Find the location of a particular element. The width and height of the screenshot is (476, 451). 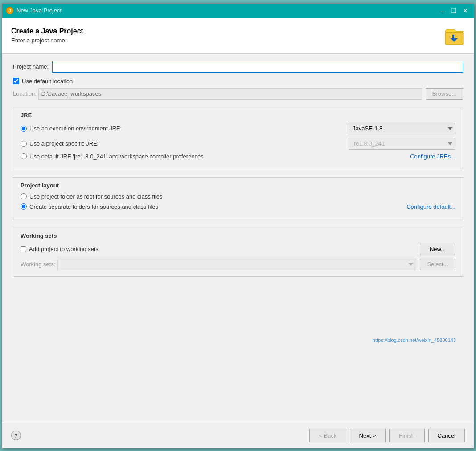

bottom-bar: ? < Back Next > Finish Cancel is located at coordinates (238, 435).